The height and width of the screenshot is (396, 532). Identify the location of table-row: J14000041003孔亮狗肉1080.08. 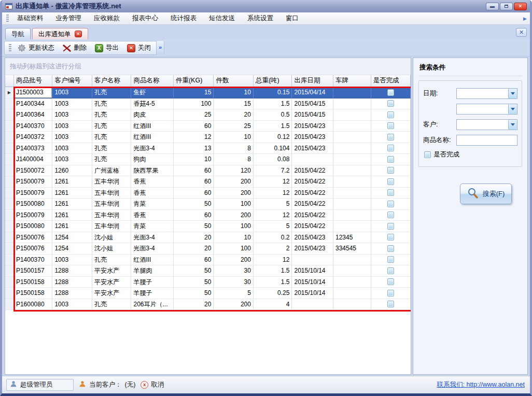
(208, 160).